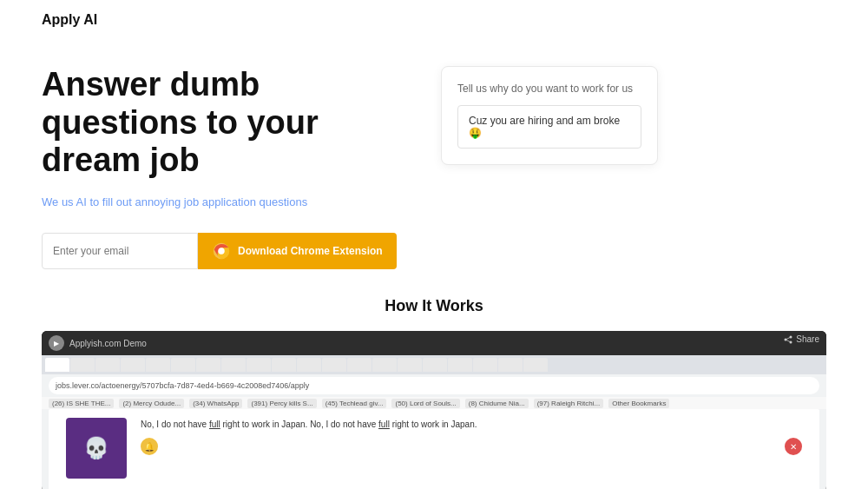 This screenshot has width=868, height=489. What do you see at coordinates (793, 446) in the screenshot?
I see `close-icon: ✕` at bounding box center [793, 446].